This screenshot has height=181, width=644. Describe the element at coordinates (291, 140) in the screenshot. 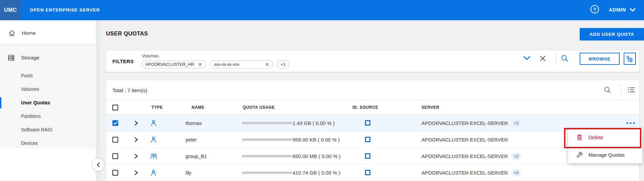

I see `quota-usage-cell: 958.00 KB ( 0.00 % )` at that location.